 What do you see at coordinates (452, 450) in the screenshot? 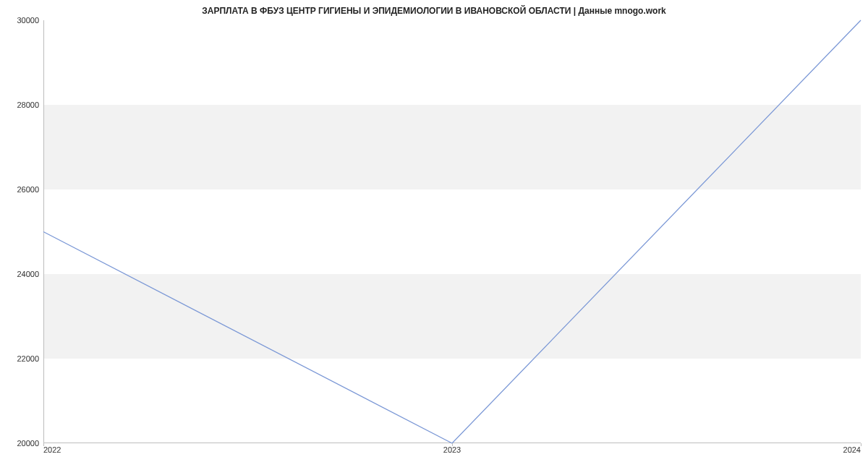
I see `x-tick-label: 2023` at bounding box center [452, 450].